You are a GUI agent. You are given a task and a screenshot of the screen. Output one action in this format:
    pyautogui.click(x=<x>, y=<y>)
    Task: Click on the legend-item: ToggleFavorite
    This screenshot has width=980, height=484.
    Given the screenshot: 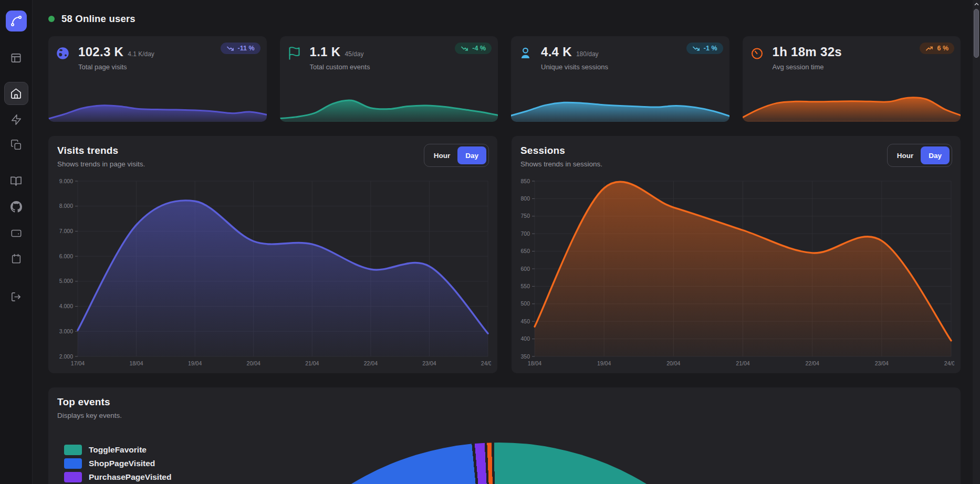 What is the action you would take?
    pyautogui.click(x=118, y=450)
    